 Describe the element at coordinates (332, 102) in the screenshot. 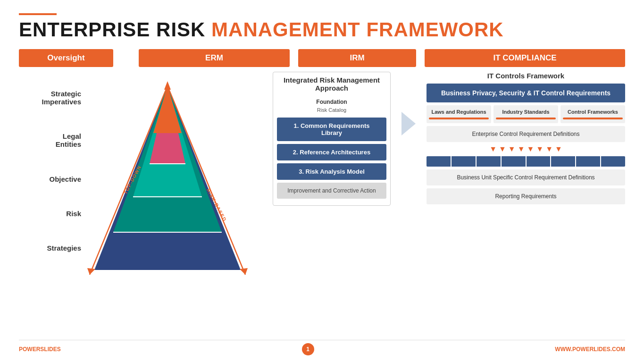

I see `irm-foundation-label: Foundation` at that location.